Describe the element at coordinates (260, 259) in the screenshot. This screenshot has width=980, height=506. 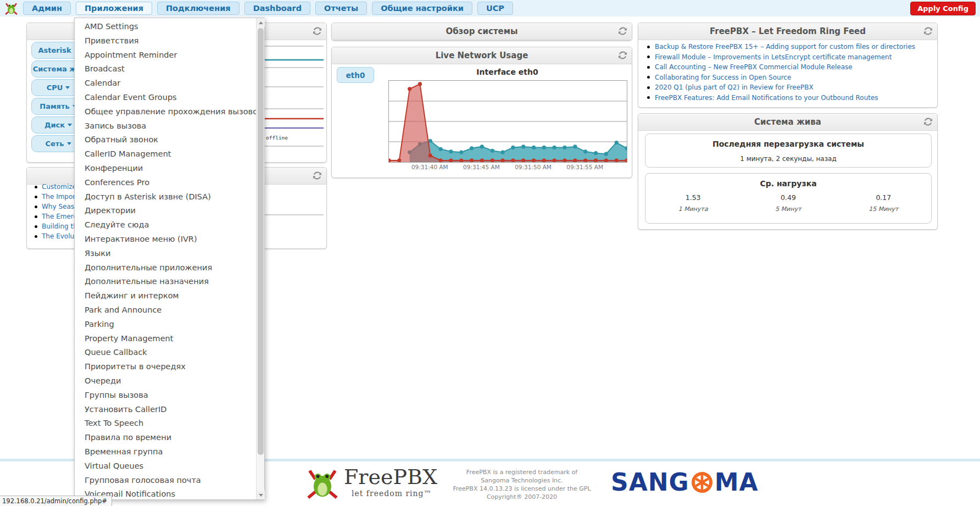
I see `menu-scrollbar` at that location.